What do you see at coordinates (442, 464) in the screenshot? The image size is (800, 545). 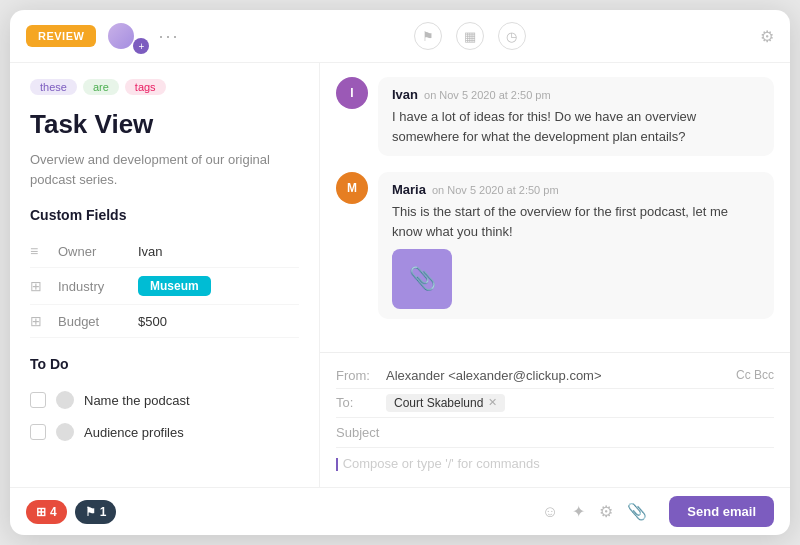 I see `compose-placeholder: Compose or type '/' for commands` at bounding box center [442, 464].